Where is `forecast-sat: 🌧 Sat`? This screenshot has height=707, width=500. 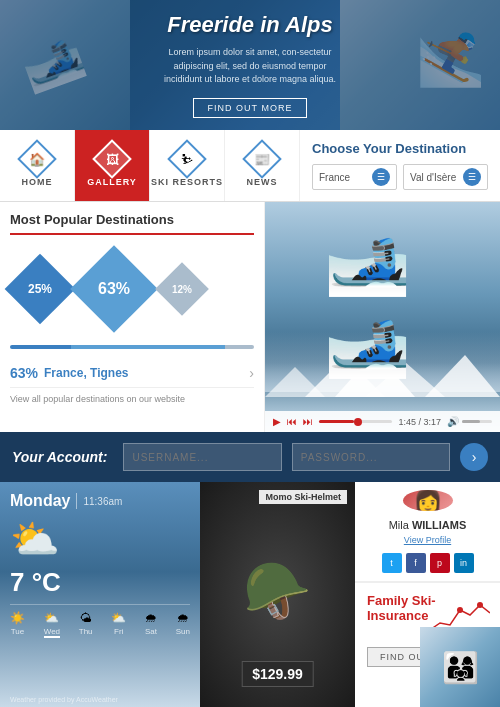 forecast-sat: 🌧 Sat is located at coordinates (151, 624).